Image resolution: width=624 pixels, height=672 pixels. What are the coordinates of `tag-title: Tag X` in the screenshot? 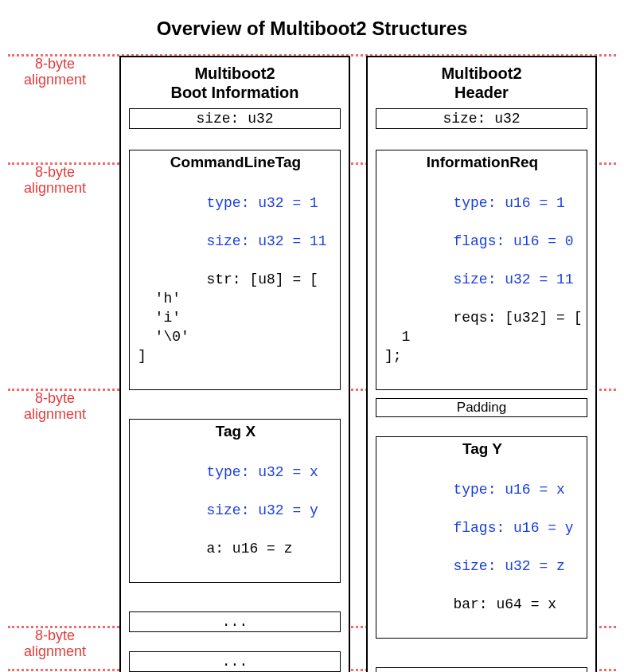 It's located at (236, 432).